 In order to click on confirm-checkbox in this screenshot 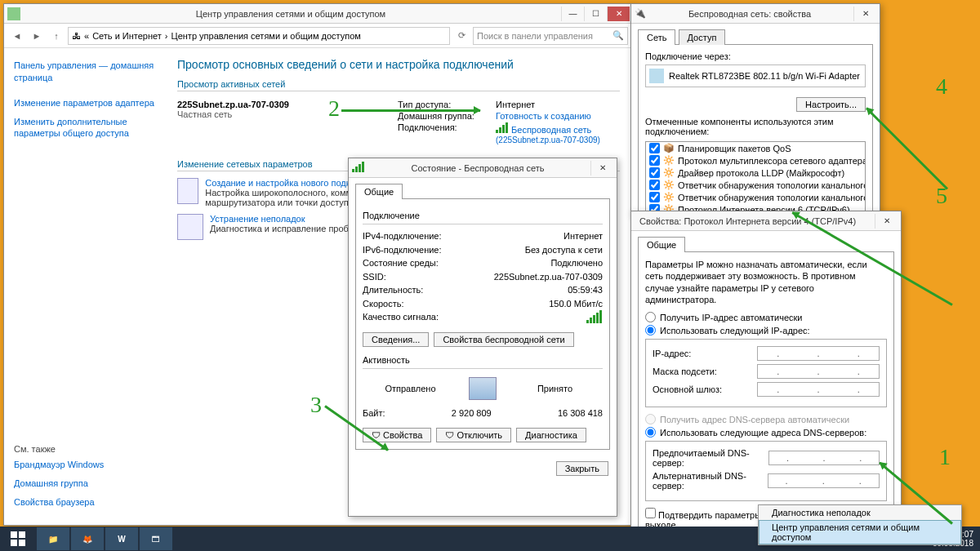, I will do `click(650, 513)`.